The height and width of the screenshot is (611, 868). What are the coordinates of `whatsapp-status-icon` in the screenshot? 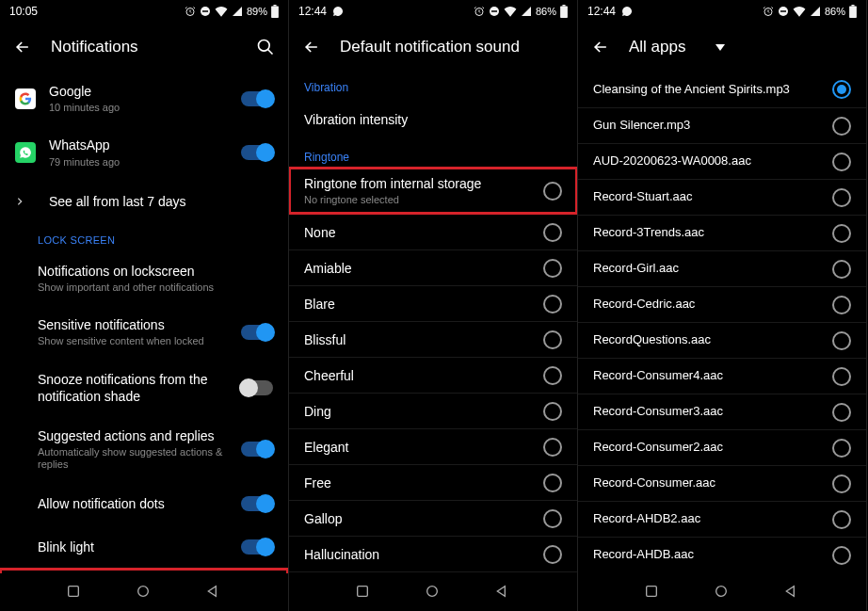 It's located at (627, 11).